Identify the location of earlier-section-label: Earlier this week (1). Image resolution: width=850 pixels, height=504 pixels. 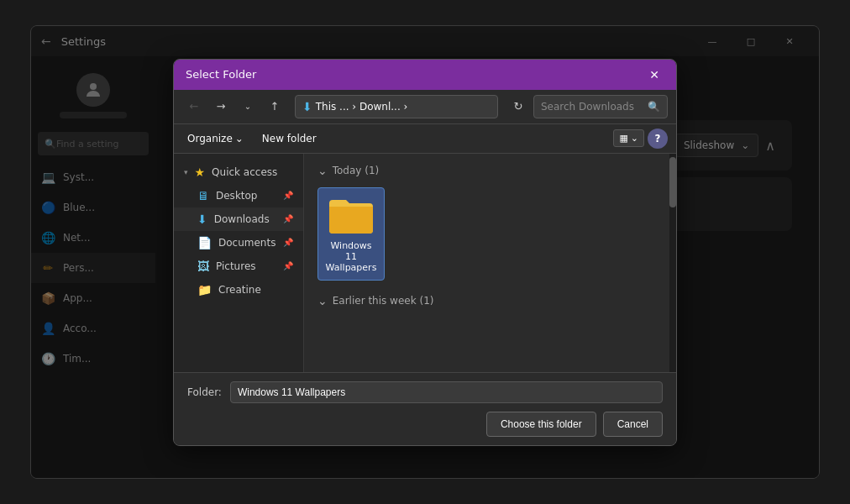
(383, 301).